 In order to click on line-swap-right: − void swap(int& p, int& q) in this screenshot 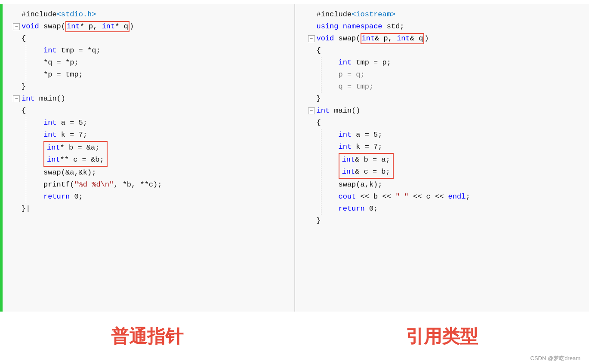, I will do `click(447, 39)`.